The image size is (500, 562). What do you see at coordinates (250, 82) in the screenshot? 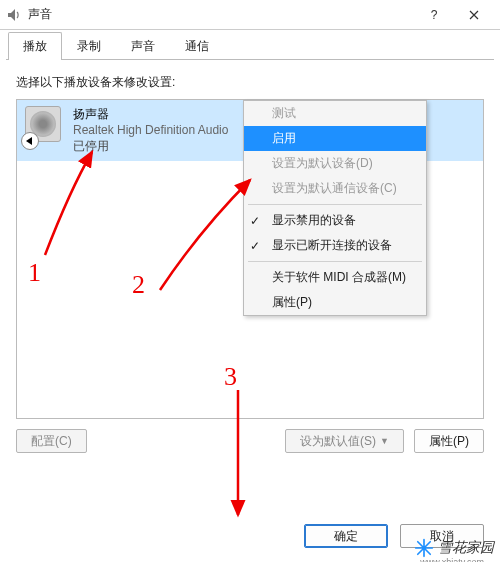
I see `instruction-text: 选择以下播放设备来修改设置:` at bounding box center [250, 82].